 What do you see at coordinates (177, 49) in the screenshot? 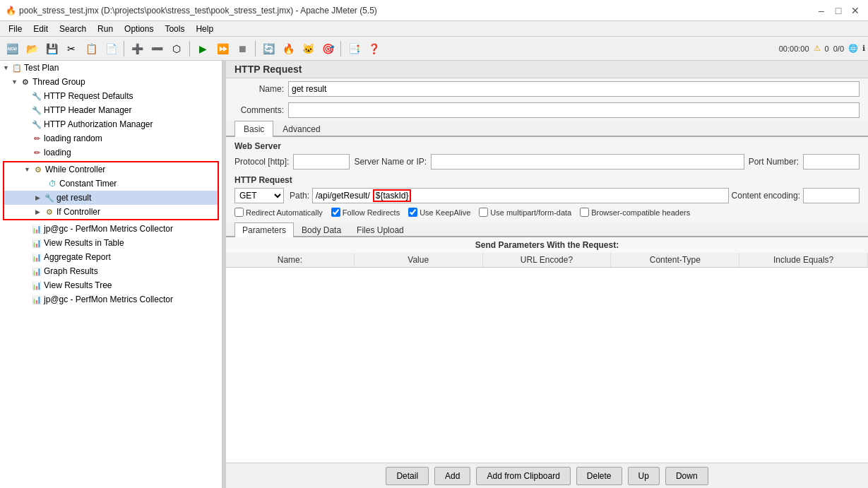
I see `toolbar-duplicate: ⬡` at bounding box center [177, 49].